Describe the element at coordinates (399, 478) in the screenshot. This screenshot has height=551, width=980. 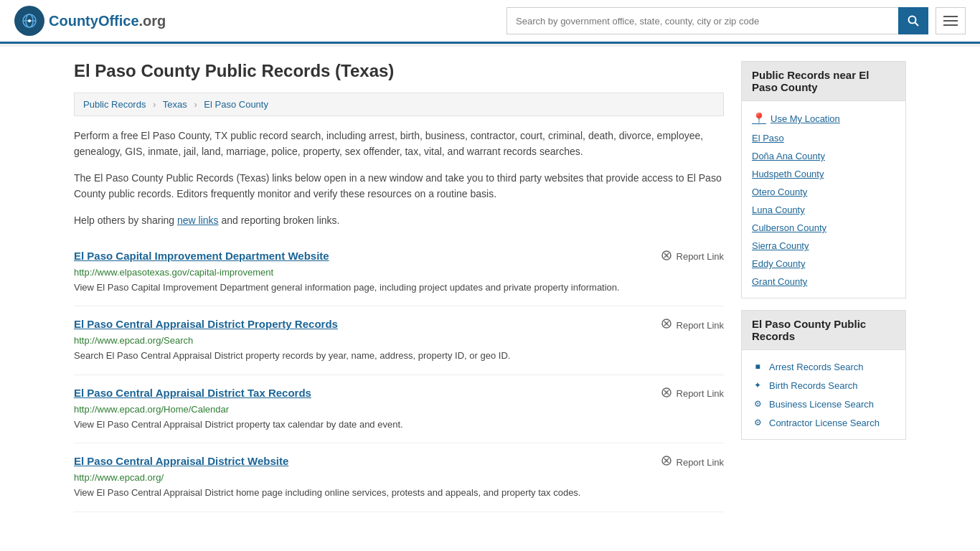
I see `record-url-3: http://www.epcad.org/` at that location.